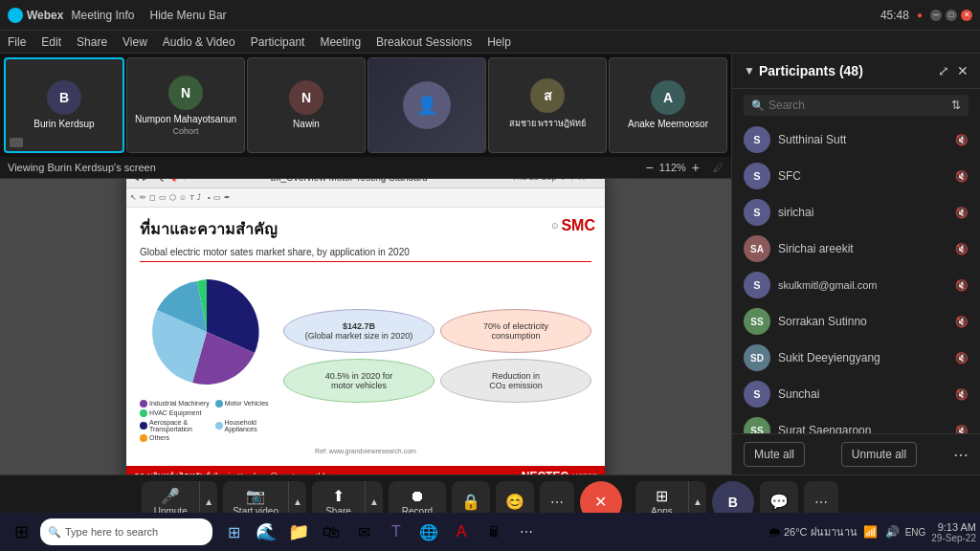 The width and height of the screenshot is (980, 551). Describe the element at coordinates (163, 197) in the screenshot. I see `tool-highlight: ▭` at that location.